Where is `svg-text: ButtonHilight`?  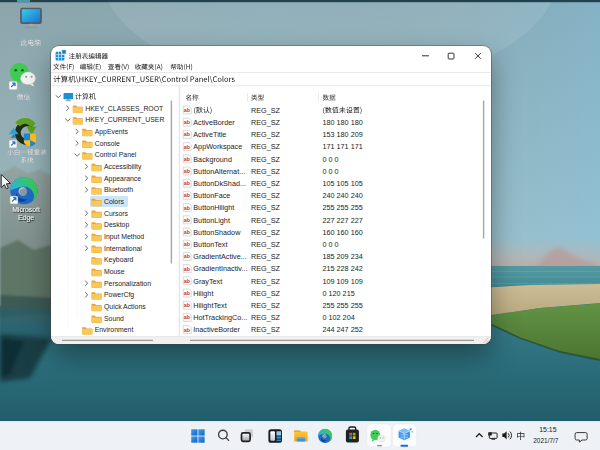 svg-text: ButtonHilight is located at coordinates (214, 208).